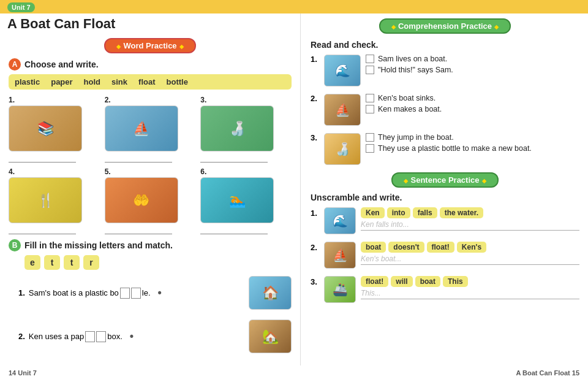 Image resolution: width=588 pixels, height=379 pixels. Describe the element at coordinates (246, 129) in the screenshot. I see `image-item-3: 3. 🍶` at that location.